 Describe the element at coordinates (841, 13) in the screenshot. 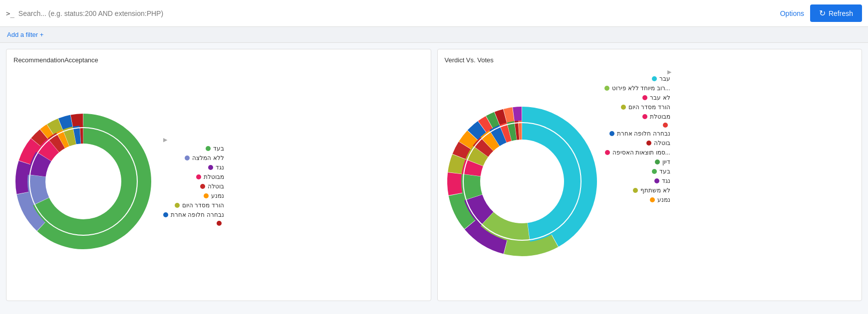

I see `refresh-label: Refresh` at that location.